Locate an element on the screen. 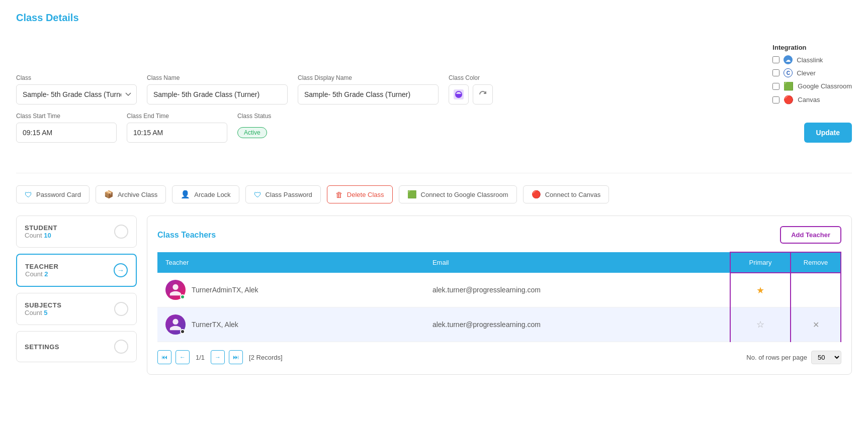 This screenshot has width=868, height=426. class-label: Class is located at coordinates (76, 78).